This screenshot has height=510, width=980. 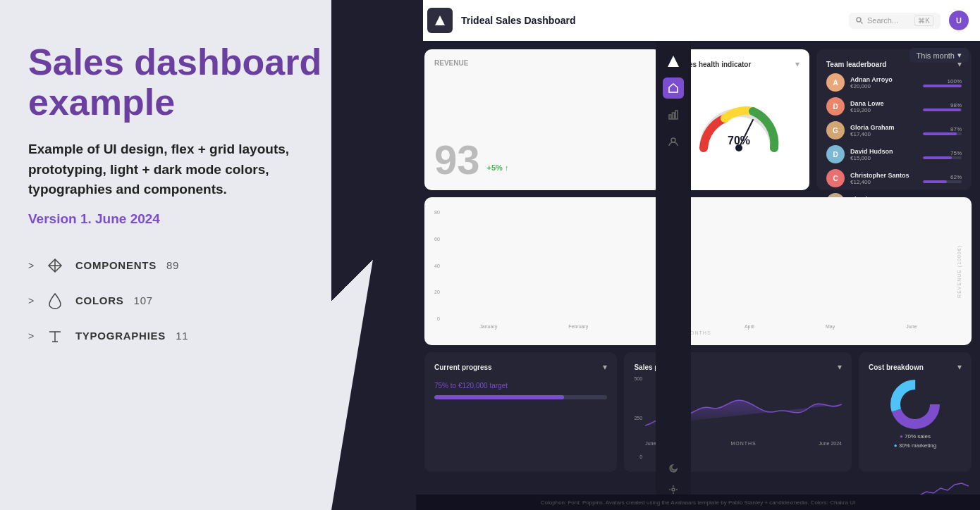 I want to click on typographies-label: TYPOGRAPHIES, so click(x=121, y=335).